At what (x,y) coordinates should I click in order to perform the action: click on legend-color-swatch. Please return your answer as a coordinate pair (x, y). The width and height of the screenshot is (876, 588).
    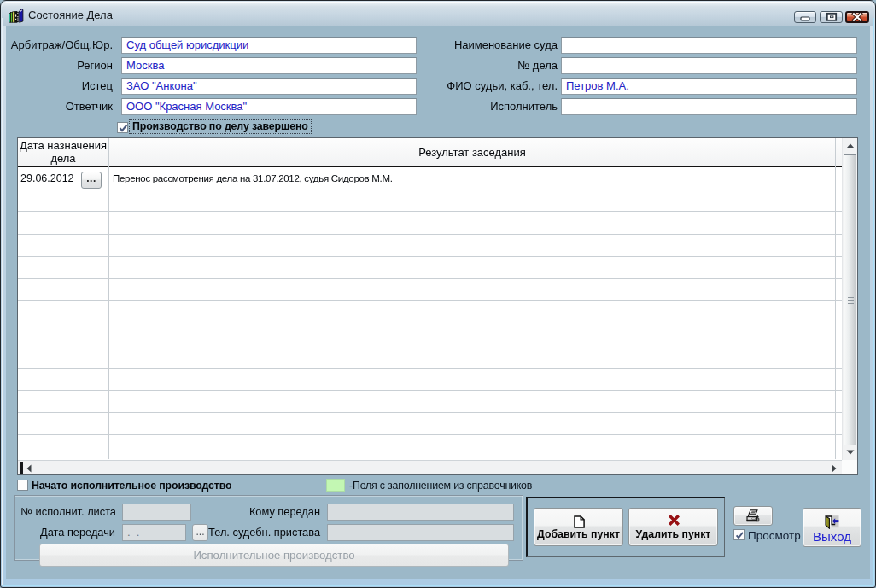
    Looking at the image, I should click on (336, 485).